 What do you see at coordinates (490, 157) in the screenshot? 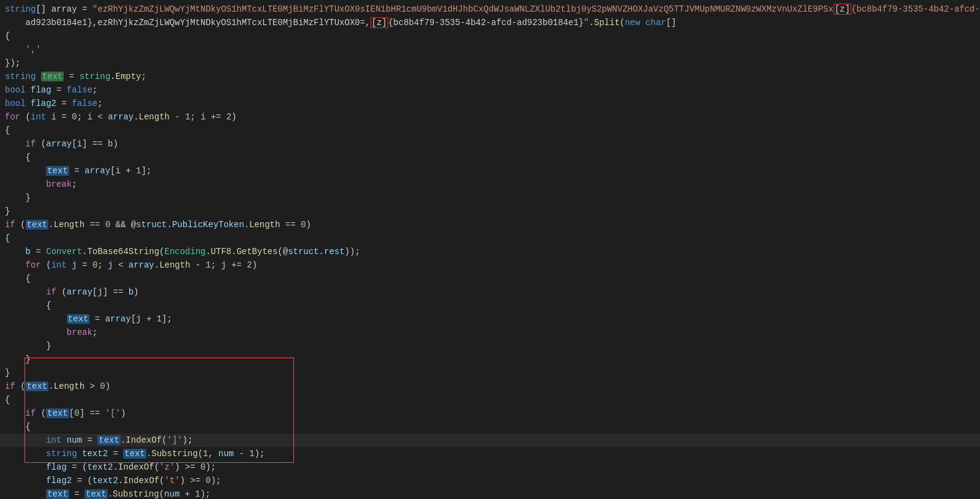
I see `code-line-12: {` at bounding box center [490, 157].